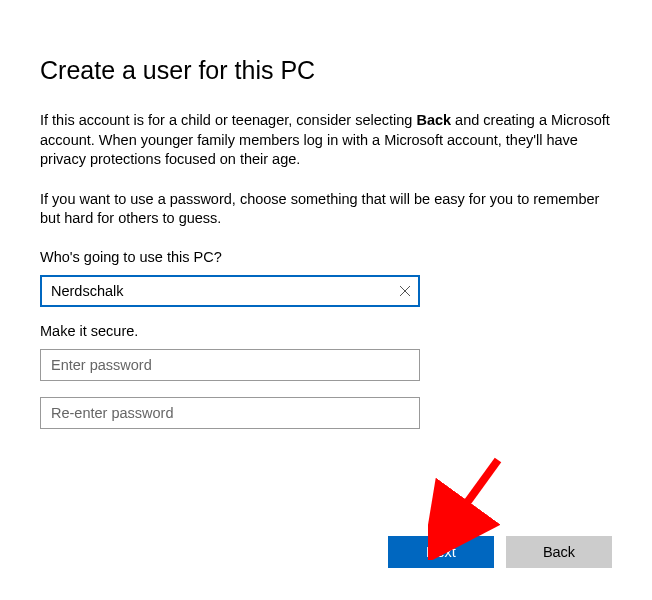 This screenshot has height=600, width=652. What do you see at coordinates (228, 120) in the screenshot?
I see `intro-text-1a: If this account is for a child or teenag…` at bounding box center [228, 120].